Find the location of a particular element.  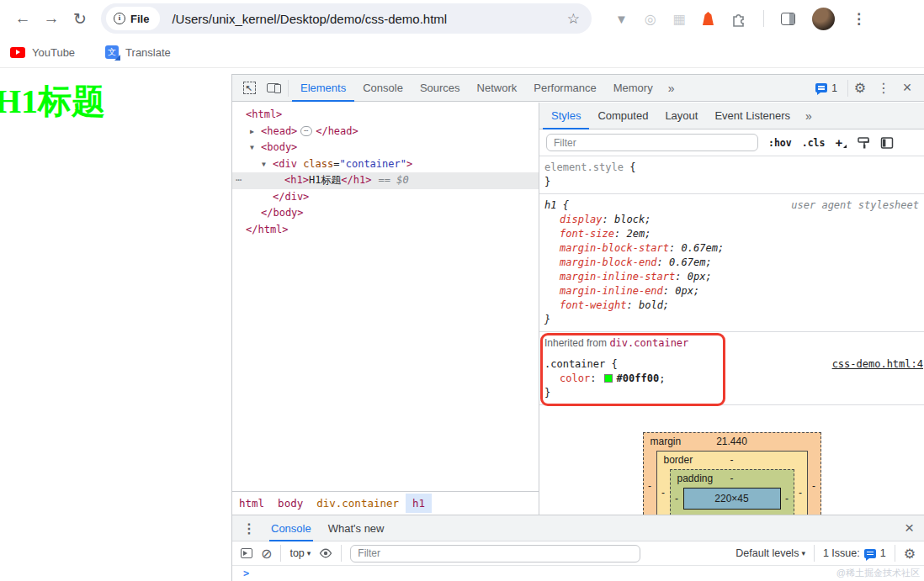

color-swatch is located at coordinates (608, 378).